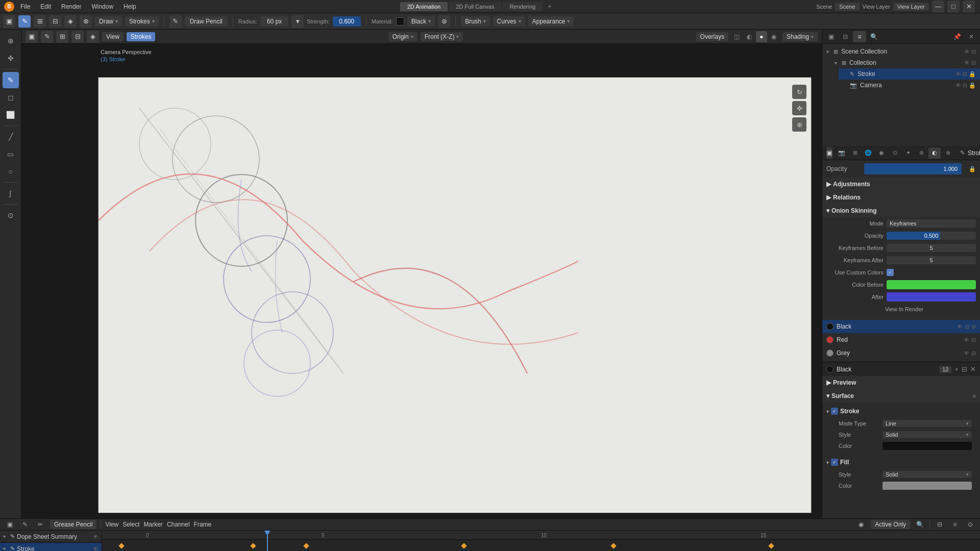  What do you see at coordinates (938, 7) in the screenshot?
I see `window-minimize: —` at bounding box center [938, 7].